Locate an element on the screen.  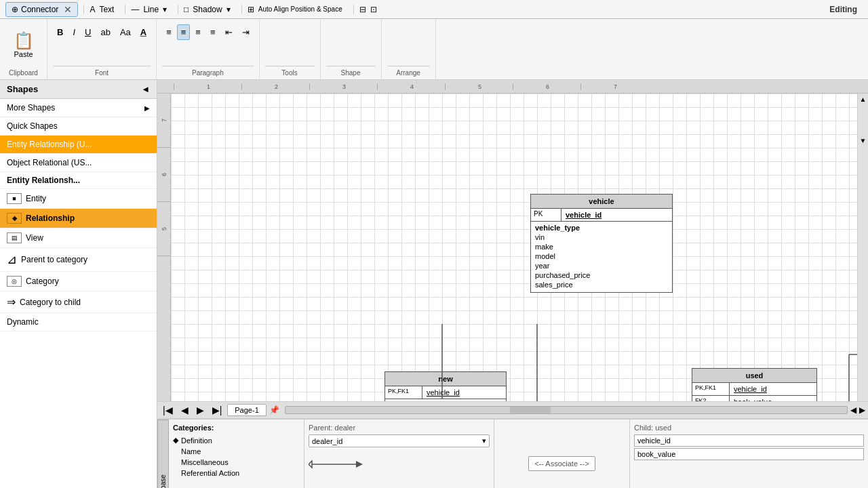
next-page-button: ▶ is located at coordinates (201, 410).